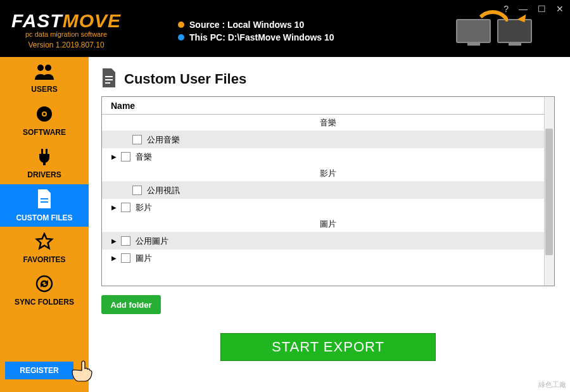 The height and width of the screenshot is (392, 570). What do you see at coordinates (44, 302) in the screenshot?
I see `sidebar-item-label: SYNC FOLDERS` at bounding box center [44, 302].